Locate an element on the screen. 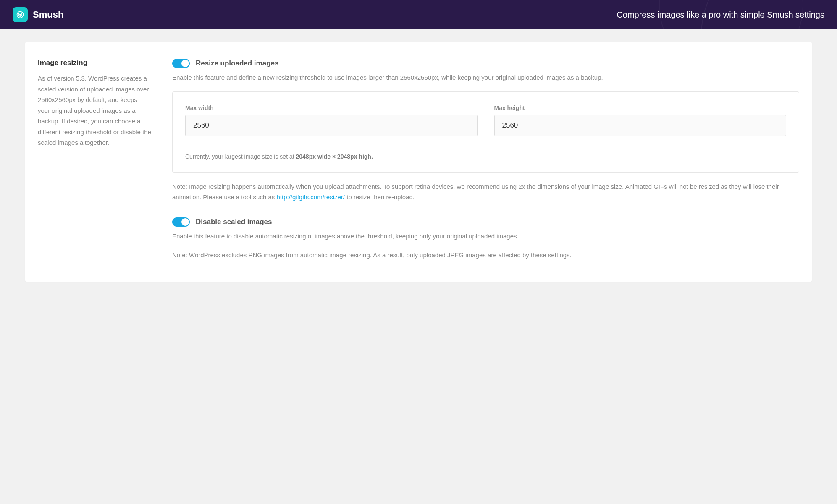  section-title: Image resizing is located at coordinates (94, 63).